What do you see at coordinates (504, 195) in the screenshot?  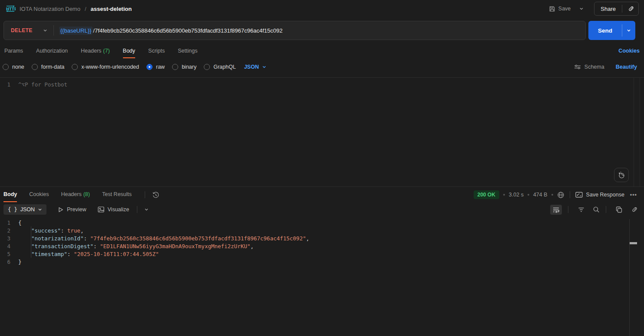 I see `meta-dot` at bounding box center [504, 195].